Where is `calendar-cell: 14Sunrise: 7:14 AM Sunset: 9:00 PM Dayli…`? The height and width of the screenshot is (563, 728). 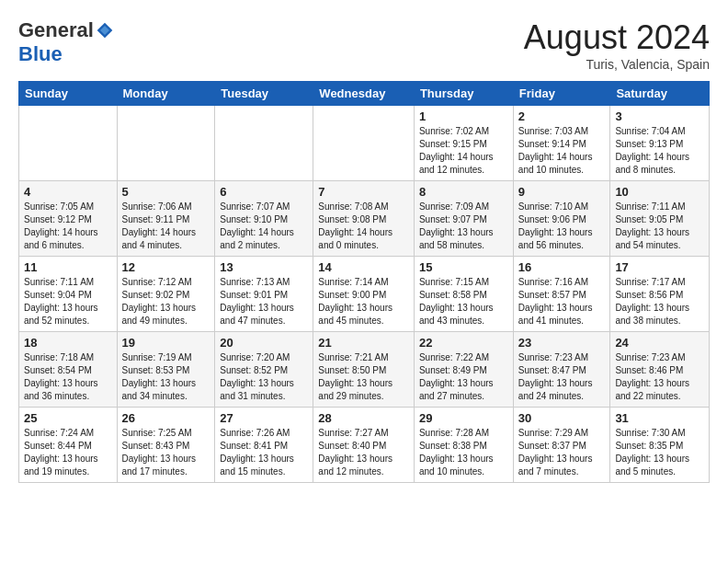 calendar-cell: 14Sunrise: 7:14 AM Sunset: 9:00 PM Dayli… is located at coordinates (364, 294).